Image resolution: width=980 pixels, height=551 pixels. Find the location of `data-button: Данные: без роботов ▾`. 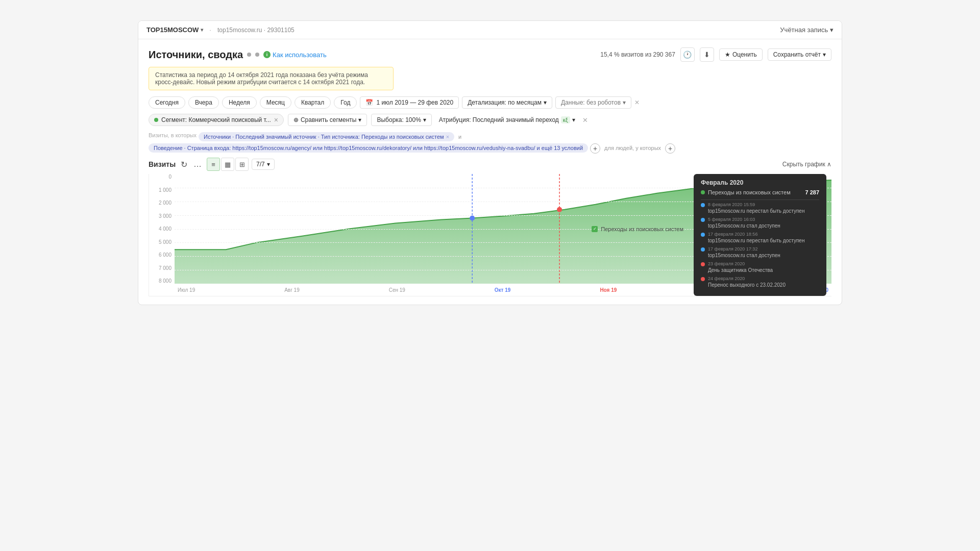

data-button: Данные: без роботов ▾ is located at coordinates (593, 103).